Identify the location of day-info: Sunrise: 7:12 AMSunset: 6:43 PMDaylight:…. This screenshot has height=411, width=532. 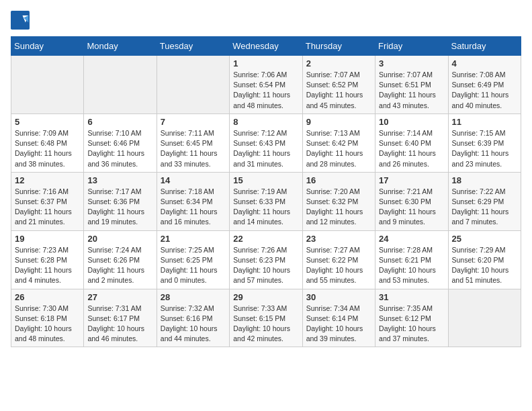
(266, 149).